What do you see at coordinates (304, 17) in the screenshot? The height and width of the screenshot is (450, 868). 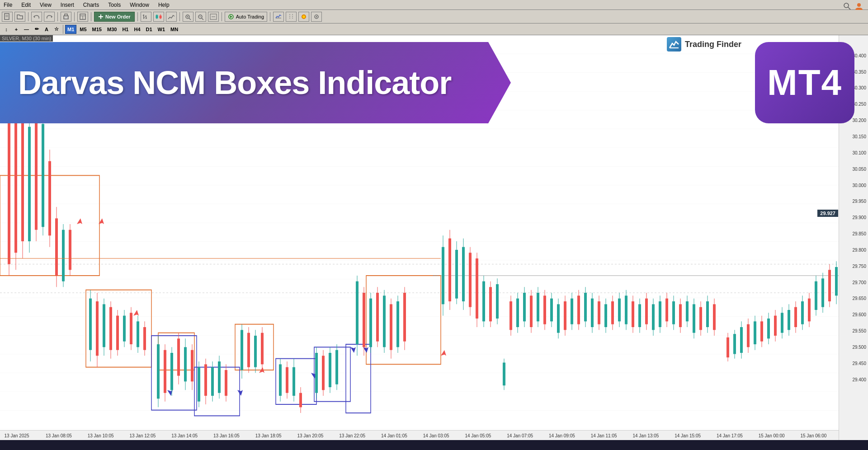 I see `color-settings-btn` at bounding box center [304, 17].